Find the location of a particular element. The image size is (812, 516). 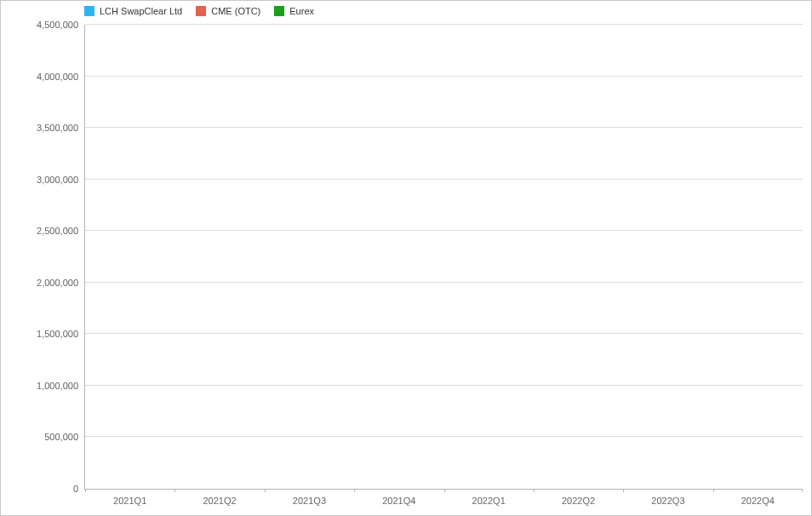

y-tick-label: 2,000,000 is located at coordinates (61, 283).